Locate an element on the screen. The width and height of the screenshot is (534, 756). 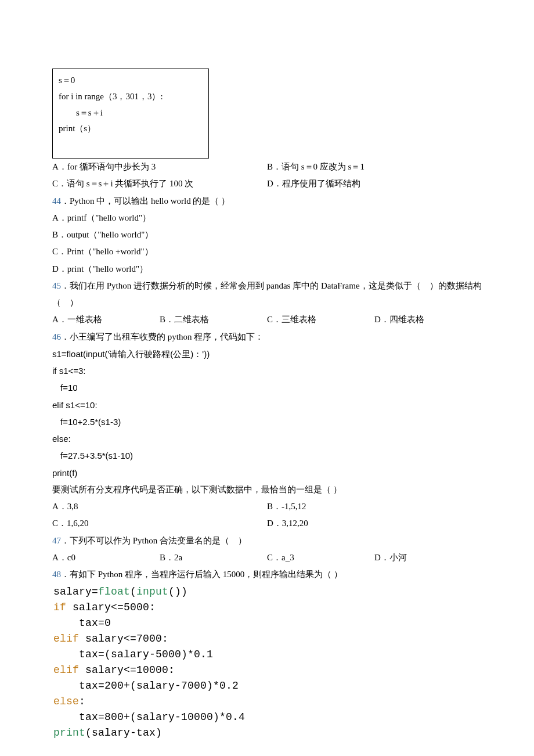
q47-stem: 47．下列不可以作为 Python 合法变量名的是（ ） is located at coordinates (267, 541).